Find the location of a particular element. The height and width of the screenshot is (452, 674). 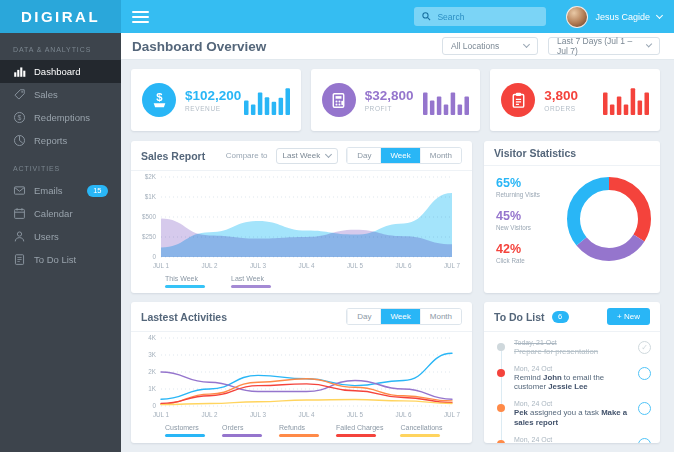

visitor-stat: 42% Click Rate is located at coordinates (527, 253).